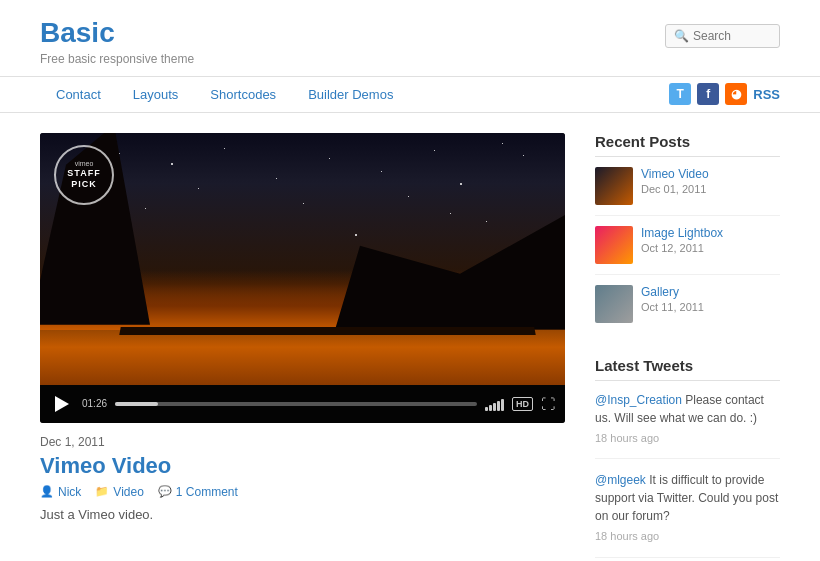  I want to click on hd-badge: HD, so click(522, 404).